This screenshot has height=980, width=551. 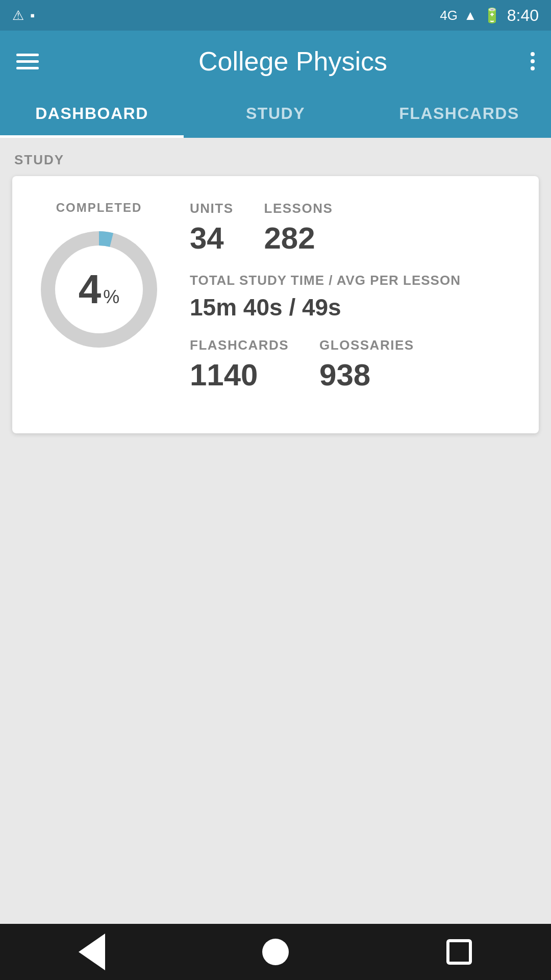 What do you see at coordinates (239, 365) in the screenshot?
I see `flashcards-stat: FLASHCARDS 1140` at bounding box center [239, 365].